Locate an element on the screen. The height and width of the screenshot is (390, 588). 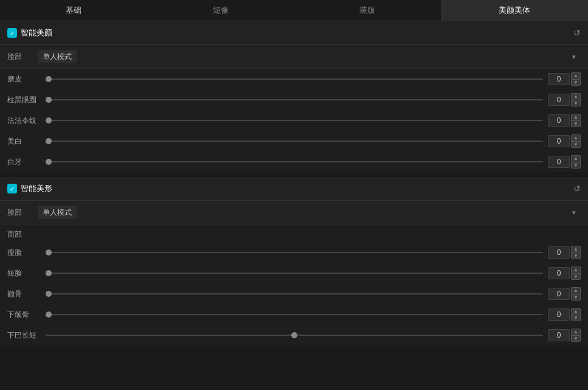
spinner-up-egu: ▲ is located at coordinates (576, 291).